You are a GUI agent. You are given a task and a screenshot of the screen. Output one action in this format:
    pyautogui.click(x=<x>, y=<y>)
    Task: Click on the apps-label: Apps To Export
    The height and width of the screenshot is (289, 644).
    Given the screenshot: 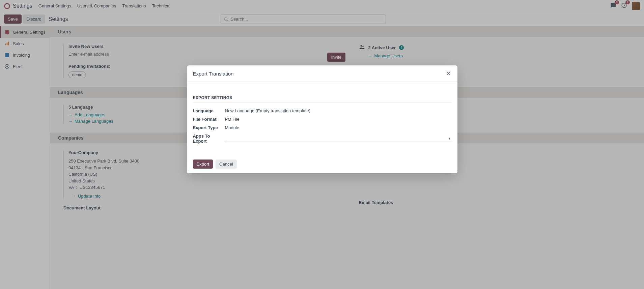 What is the action you would take?
    pyautogui.click(x=209, y=139)
    